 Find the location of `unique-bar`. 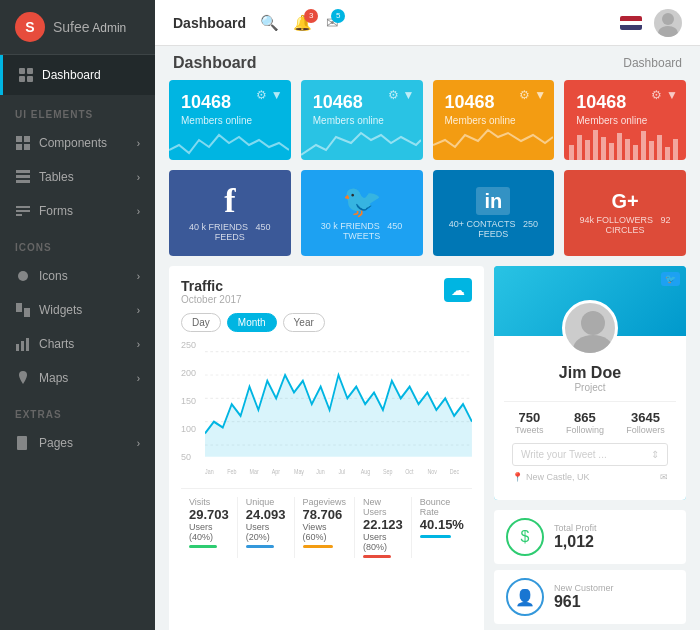

unique-bar is located at coordinates (260, 546).